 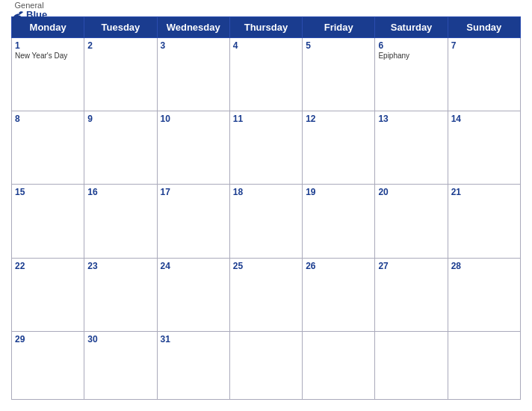 What do you see at coordinates (411, 266) in the screenshot?
I see `day-number: 27` at bounding box center [411, 266].